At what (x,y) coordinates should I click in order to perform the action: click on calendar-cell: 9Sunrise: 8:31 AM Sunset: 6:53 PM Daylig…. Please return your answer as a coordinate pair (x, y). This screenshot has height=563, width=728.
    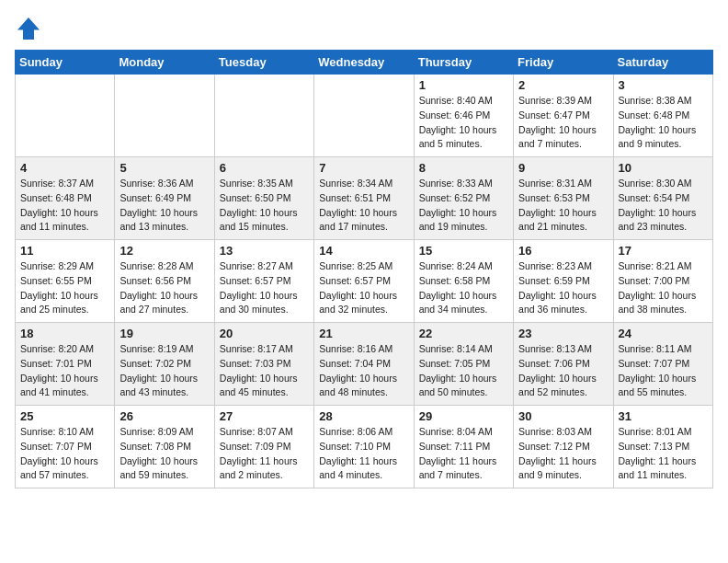
    Looking at the image, I should click on (563, 199).